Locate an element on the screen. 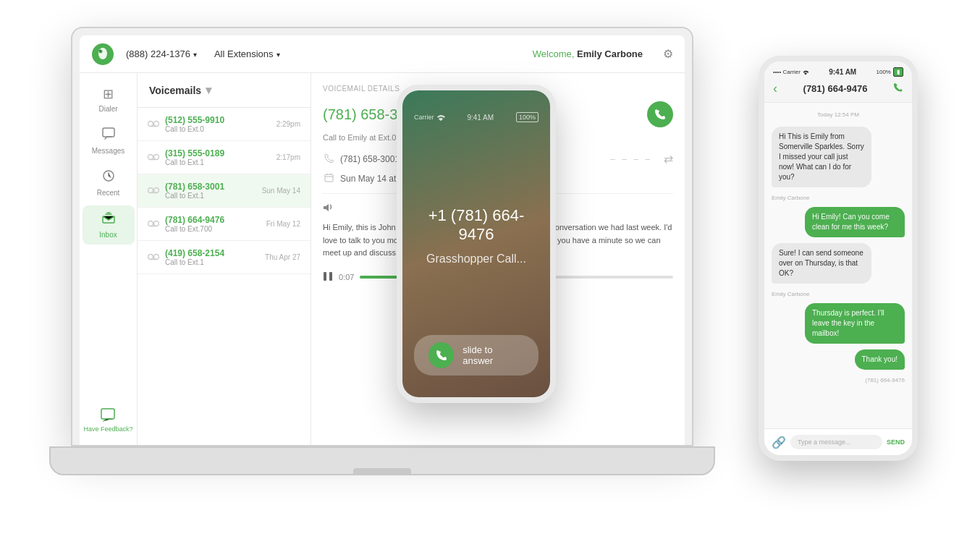 Image resolution: width=967 pixels, height=560 pixels. voicemail-list: Voicemails ▾ (512) 555-9910 Call to Ext.… is located at coordinates (224, 259).